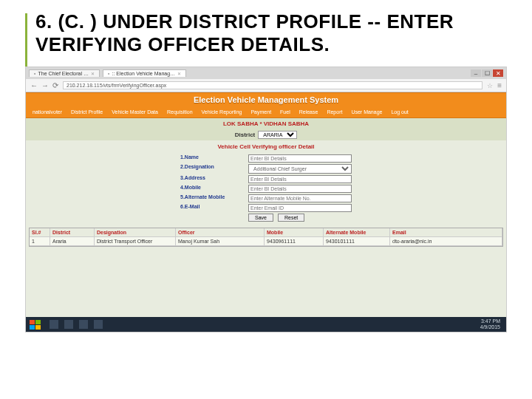 The width and height of the screenshot is (532, 399). I want to click on address-bar: ← → ⟳ 210.212.18.115/vts/frmVerifyingOff…, so click(266, 86).